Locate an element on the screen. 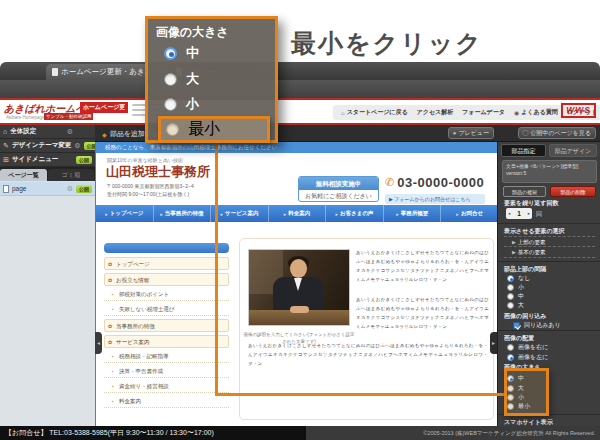 This screenshot has width=600, height=440. repeat-count-stepper: ◂ 1 ▸ is located at coordinates (519, 214).